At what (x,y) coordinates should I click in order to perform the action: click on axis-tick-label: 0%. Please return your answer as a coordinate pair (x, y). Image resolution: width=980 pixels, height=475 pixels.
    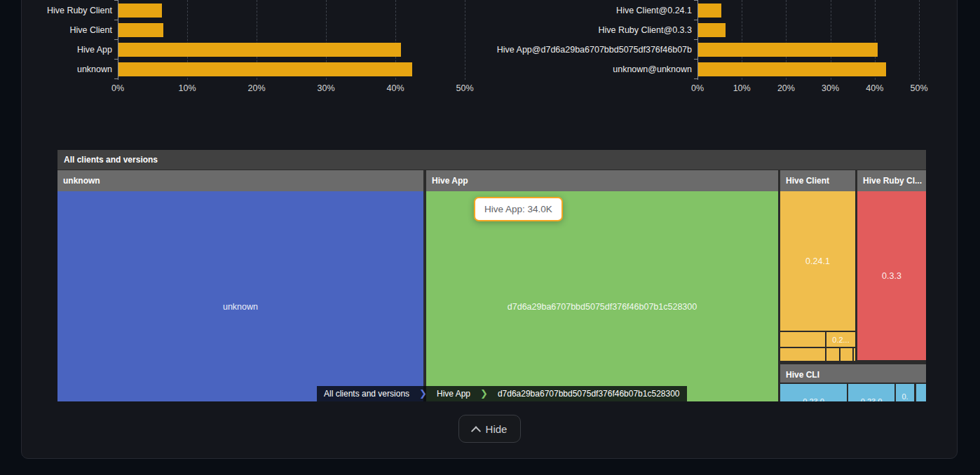
    Looking at the image, I should click on (697, 88).